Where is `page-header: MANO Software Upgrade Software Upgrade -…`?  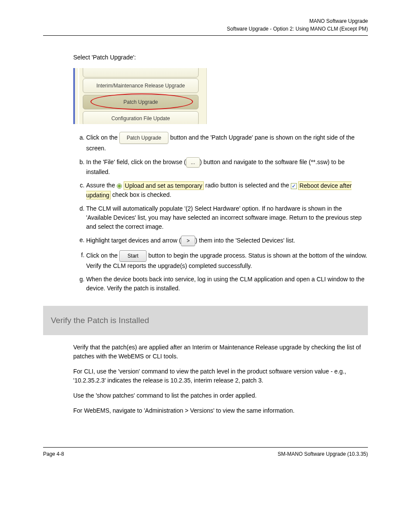
page-header: MANO Software Upgrade Software Upgrade -… is located at coordinates (206, 25).